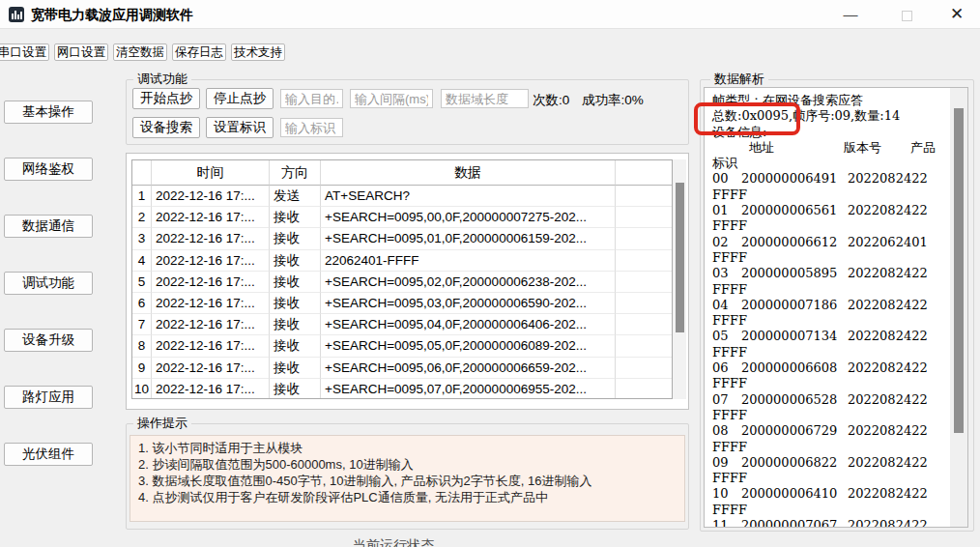  What do you see at coordinates (959, 271) in the screenshot?
I see `parse-scrollbar-thumb` at bounding box center [959, 271].